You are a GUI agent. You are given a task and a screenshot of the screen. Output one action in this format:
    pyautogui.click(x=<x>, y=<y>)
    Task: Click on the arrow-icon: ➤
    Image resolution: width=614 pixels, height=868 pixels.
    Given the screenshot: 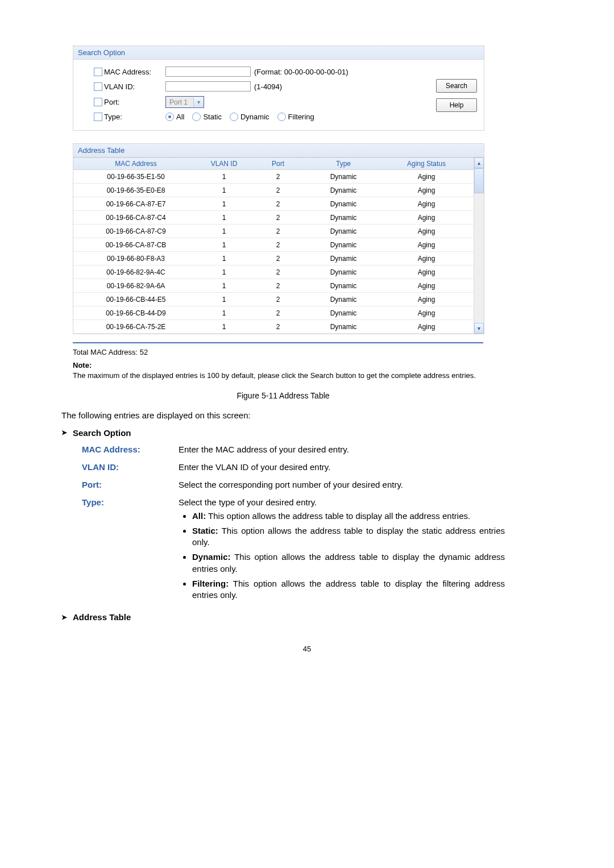 What is the action you would take?
    pyautogui.click(x=64, y=617)
    